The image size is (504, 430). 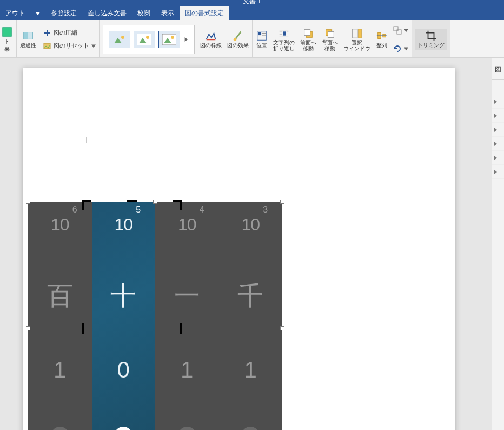 What do you see at coordinates (262, 36) in the screenshot?
I see `position-icon` at bounding box center [262, 36].